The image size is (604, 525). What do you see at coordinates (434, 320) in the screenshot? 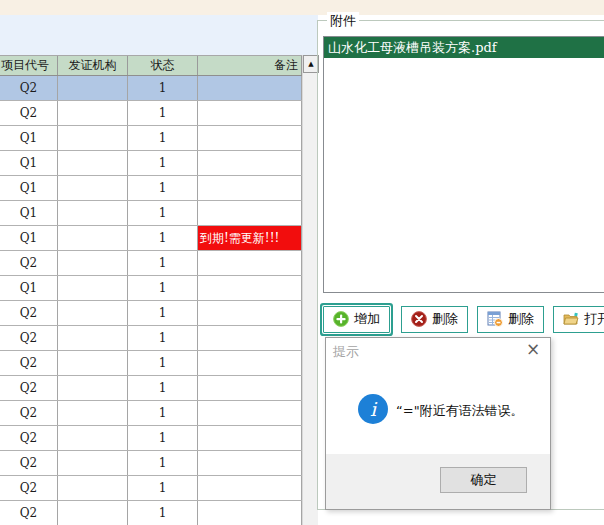
I see `delete-attachment-button: 删除` at bounding box center [434, 320].